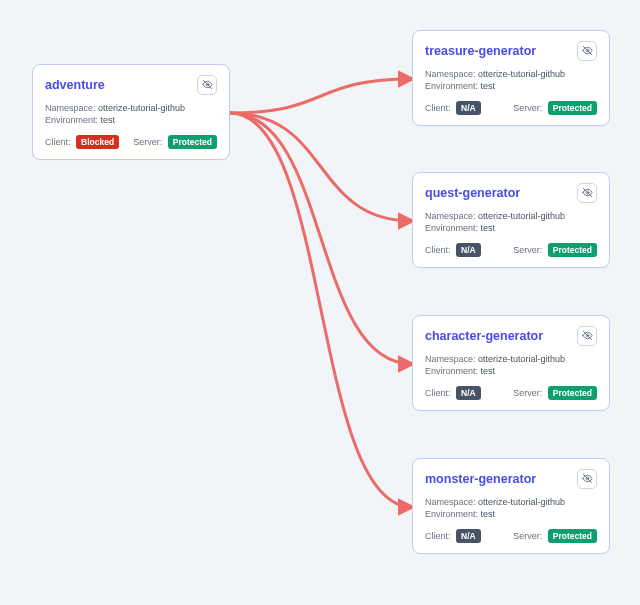  What do you see at coordinates (511, 78) in the screenshot?
I see `service-card-target-0: treasure-generatorNamespace: otterize-tu…` at bounding box center [511, 78].